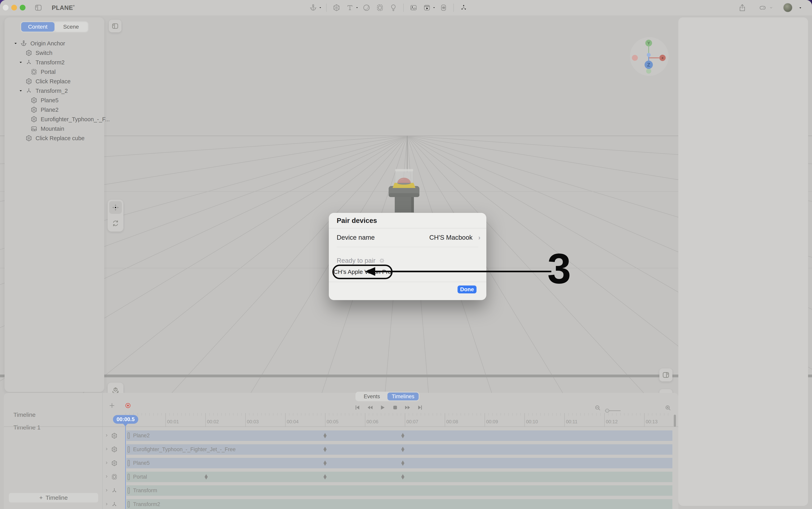 This screenshot has height=509, width=812. What do you see at coordinates (413, 8) in the screenshot?
I see `image-asset-button` at bounding box center [413, 8].